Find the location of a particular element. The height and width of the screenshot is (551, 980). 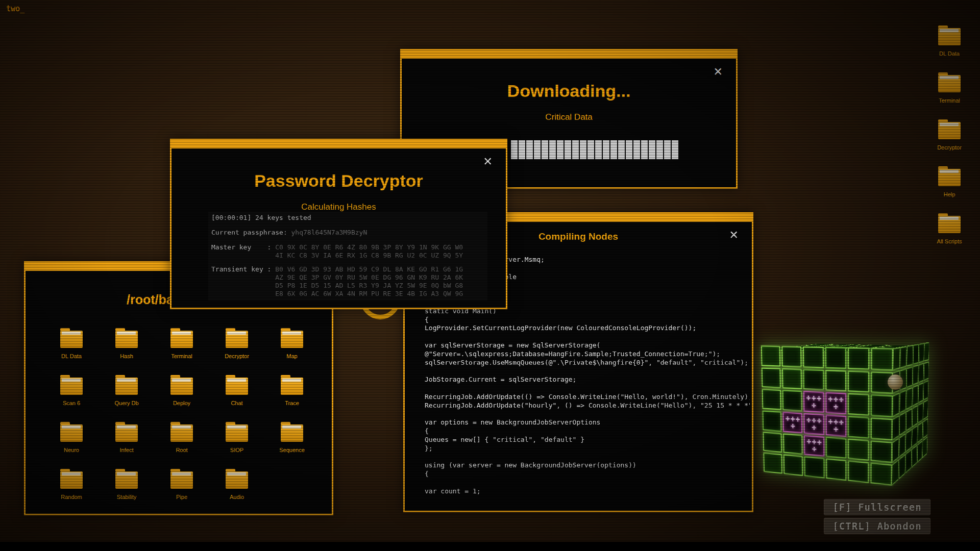

folder-item-siop: SIOP is located at coordinates (237, 448).